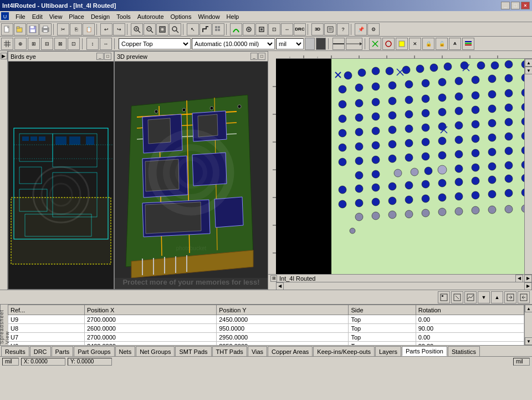  I want to click on menu-tools: Tools, so click(124, 17).